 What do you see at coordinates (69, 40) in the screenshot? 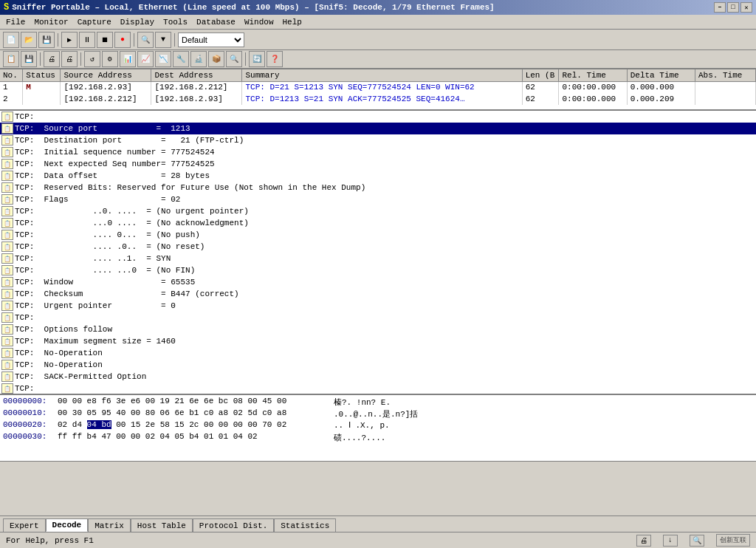
I see `play-button: ▶` at bounding box center [69, 40].